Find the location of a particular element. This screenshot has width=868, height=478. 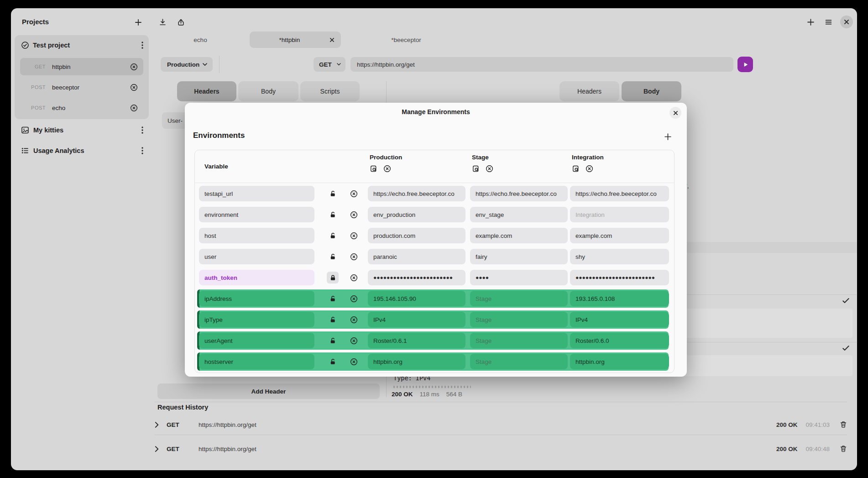

stage-value-field: example.com is located at coordinates (519, 236).